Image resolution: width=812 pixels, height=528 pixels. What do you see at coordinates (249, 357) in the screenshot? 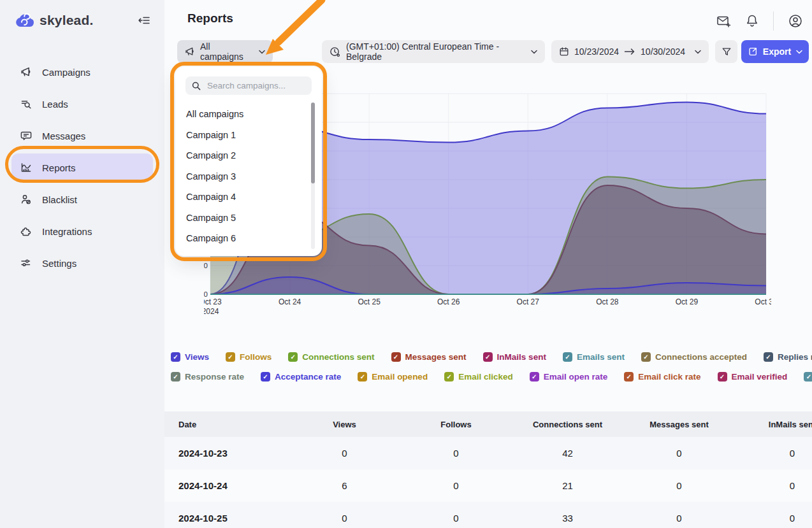
I see `legend-item: ✓Follows` at bounding box center [249, 357].